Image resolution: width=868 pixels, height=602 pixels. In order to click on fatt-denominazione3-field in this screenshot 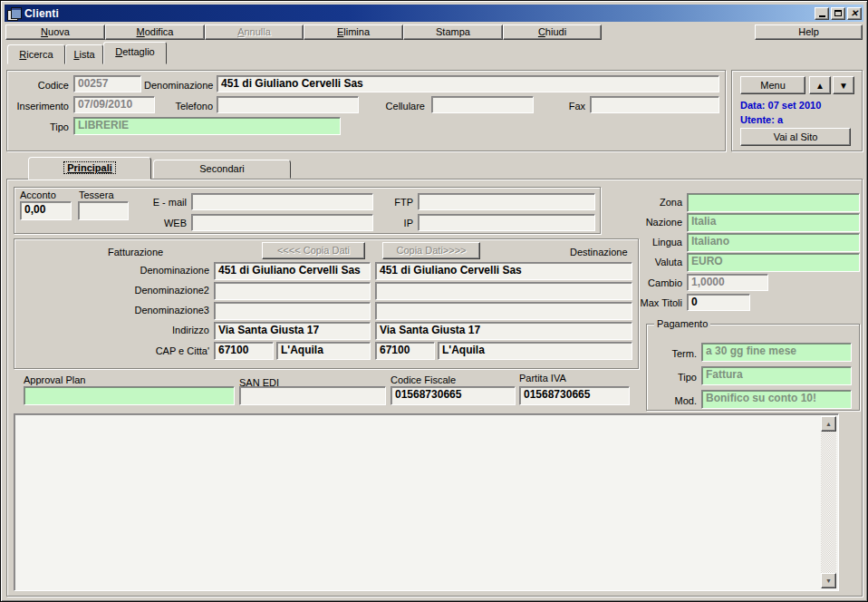, I will do `click(292, 311)`.